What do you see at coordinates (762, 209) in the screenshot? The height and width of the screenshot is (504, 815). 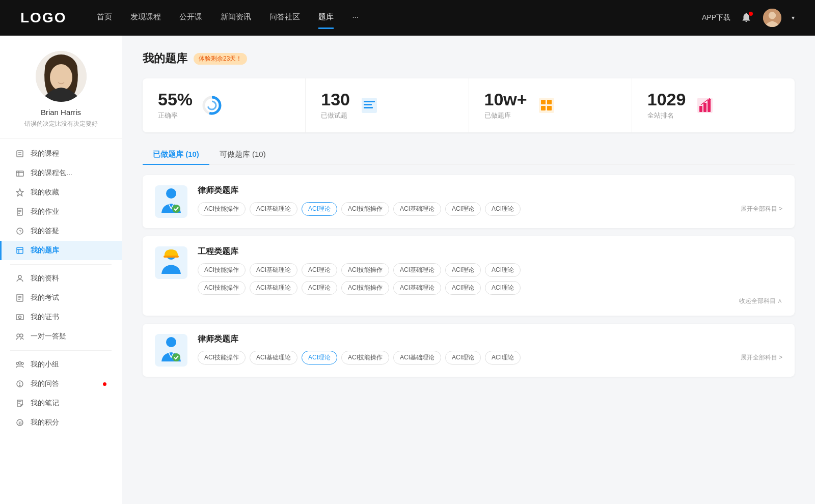 I see `expand-link-1: 展开全部科目 >` at bounding box center [762, 209].